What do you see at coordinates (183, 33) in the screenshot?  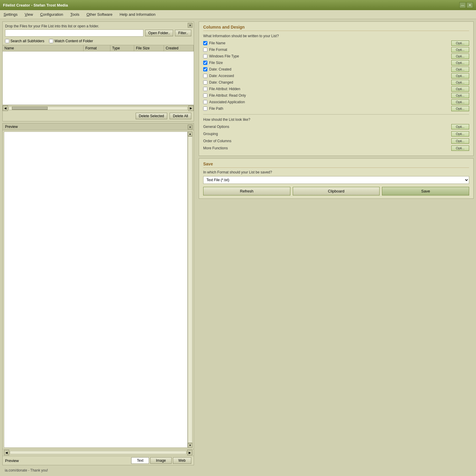 I see `filter-button: Filter..` at bounding box center [183, 33].